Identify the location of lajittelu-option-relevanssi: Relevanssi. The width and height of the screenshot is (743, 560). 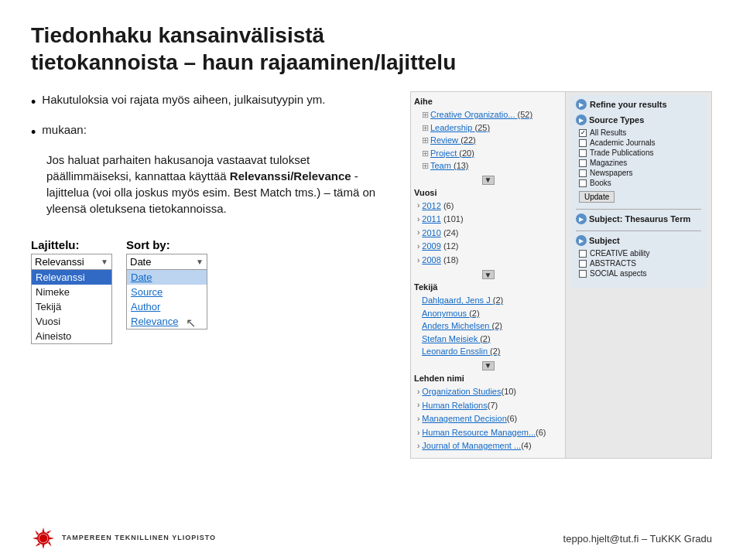
(71, 277).